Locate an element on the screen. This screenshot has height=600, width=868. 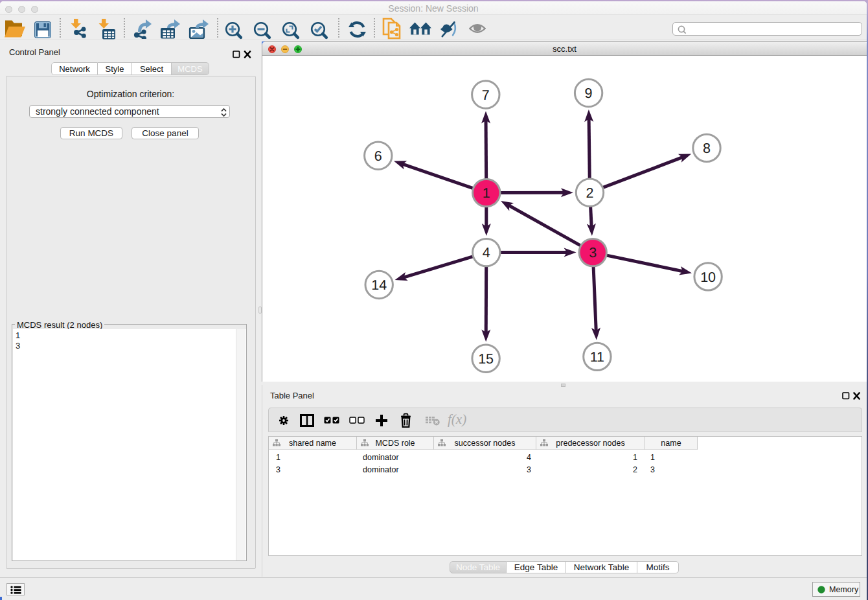
svg-text: 11 is located at coordinates (597, 357).